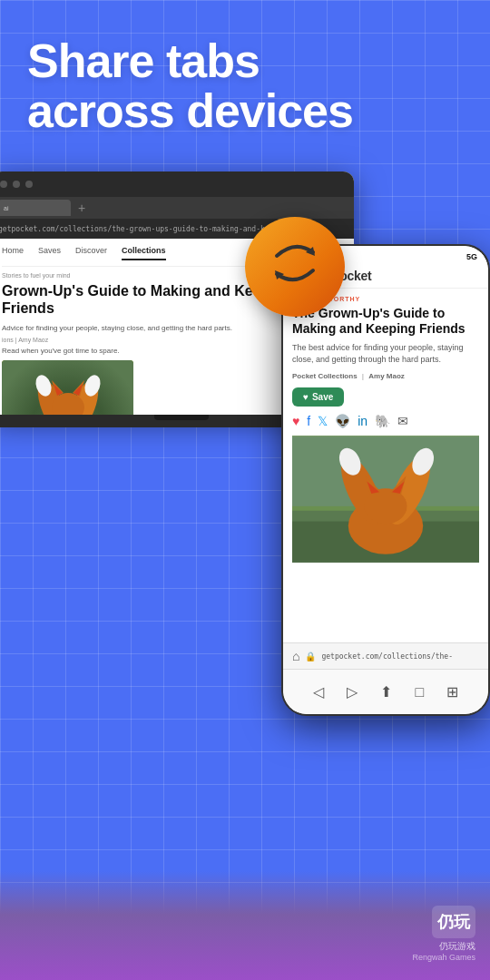 This screenshot has width=490, height=980. Describe the element at coordinates (386, 691) in the screenshot. I see `phone-bottom-bar: ◁ ▷ ⬆ □ ⊞` at that location.